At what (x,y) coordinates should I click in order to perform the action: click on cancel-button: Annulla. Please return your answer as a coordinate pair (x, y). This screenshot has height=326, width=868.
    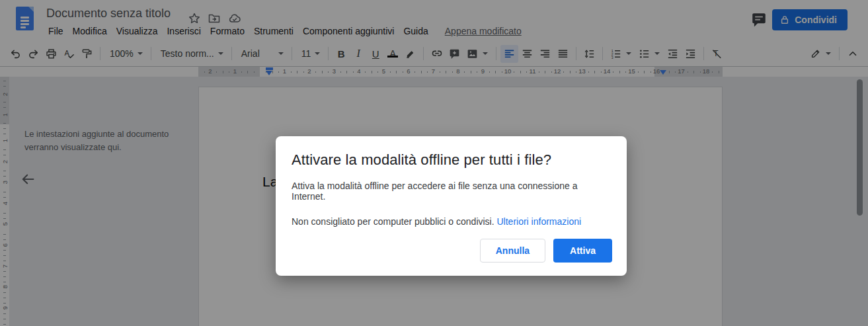
    Looking at the image, I should click on (513, 251).